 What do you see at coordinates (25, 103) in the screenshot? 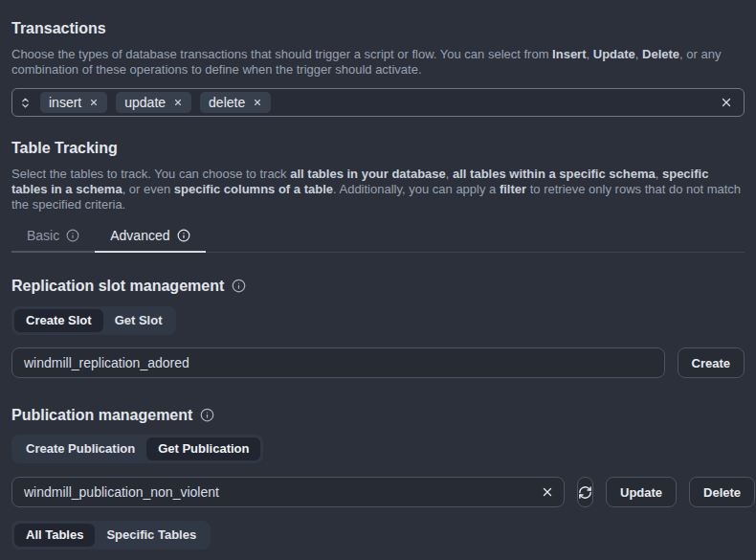
I see `chevrons-up-down-icon` at bounding box center [25, 103].